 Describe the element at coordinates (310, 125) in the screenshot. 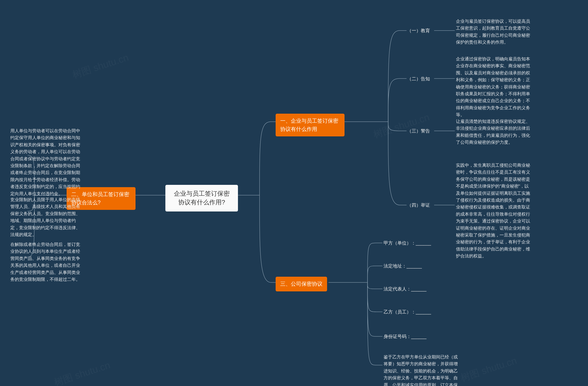

I see `branch-1: 一、企业与员工签订保密协议有什么作用` at that location.